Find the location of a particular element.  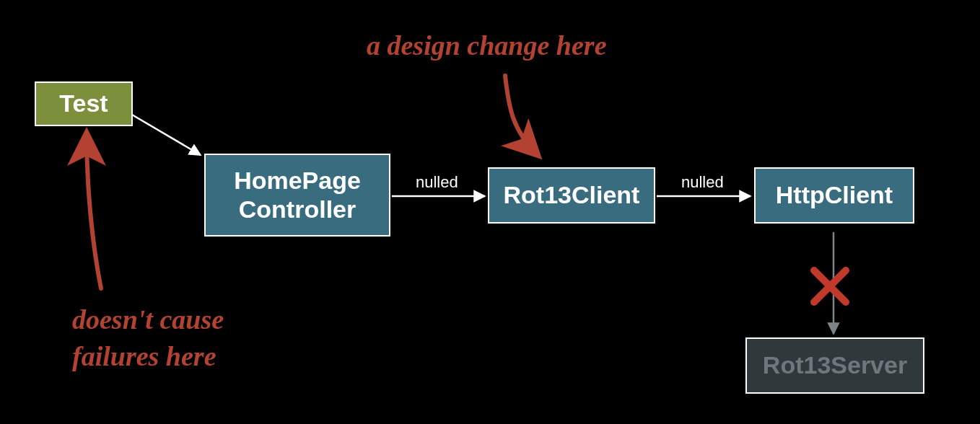

annotation-bottom: doesn't cause failures here is located at coordinates (148, 339).